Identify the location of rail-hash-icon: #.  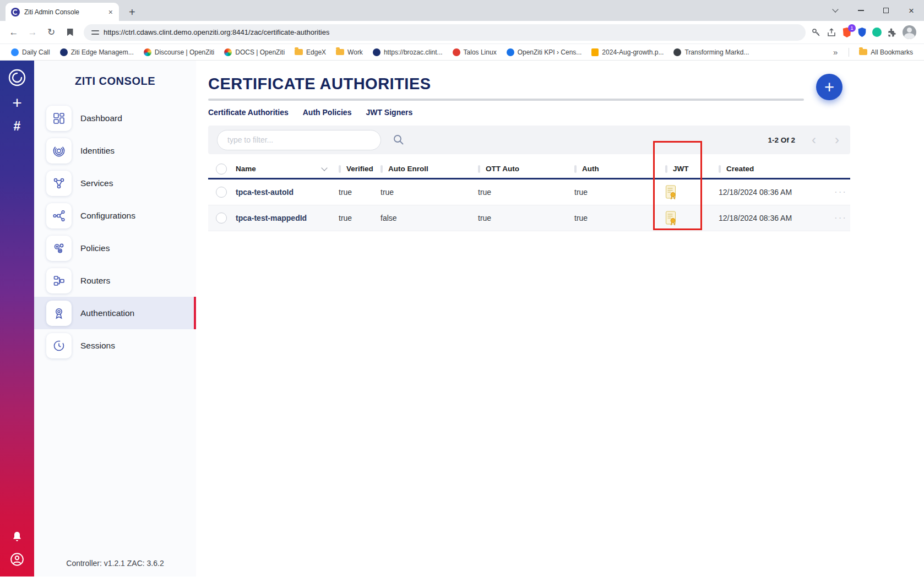
(18, 127).